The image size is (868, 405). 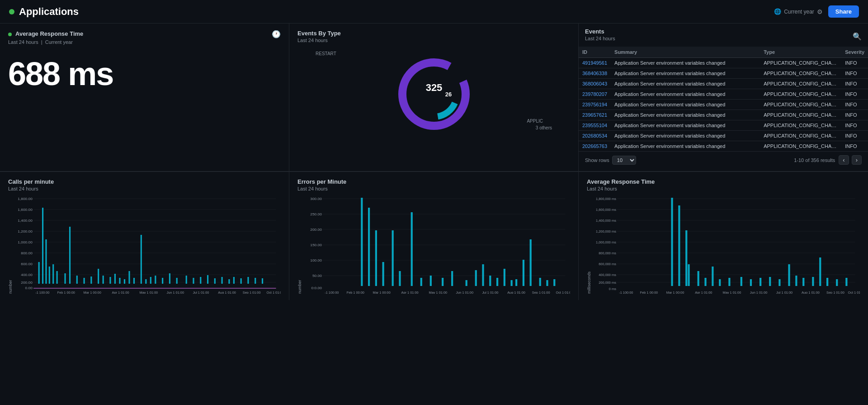 What do you see at coordinates (723, 159) in the screenshot?
I see `table-footer: Show rows 10 25 50 100 1-10 of 356 resul…` at bounding box center [723, 159].